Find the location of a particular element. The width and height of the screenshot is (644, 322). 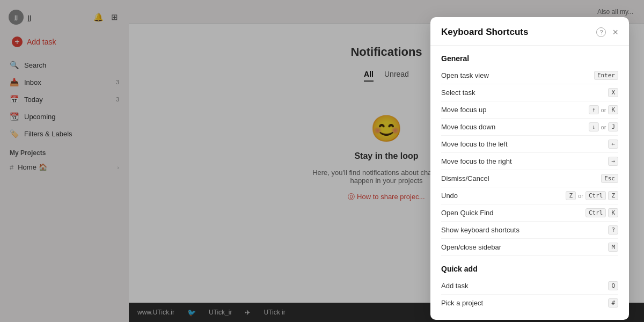

shortcut-undo: Undo Z or Ctrl Z is located at coordinates (530, 196).